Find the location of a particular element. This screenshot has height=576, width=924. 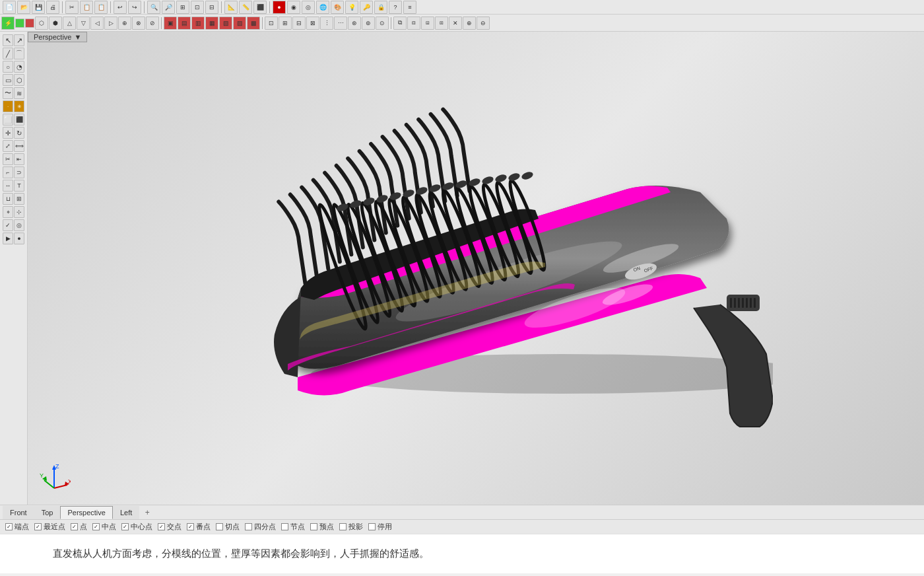

analyze-tool: ◎ is located at coordinates (19, 225).